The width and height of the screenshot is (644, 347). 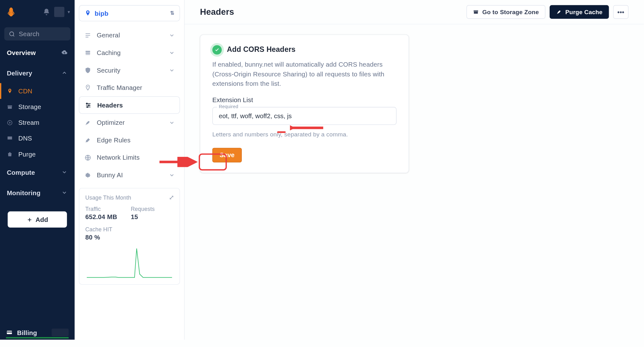 I want to click on nav-item-storage: Storage, so click(x=37, y=107).